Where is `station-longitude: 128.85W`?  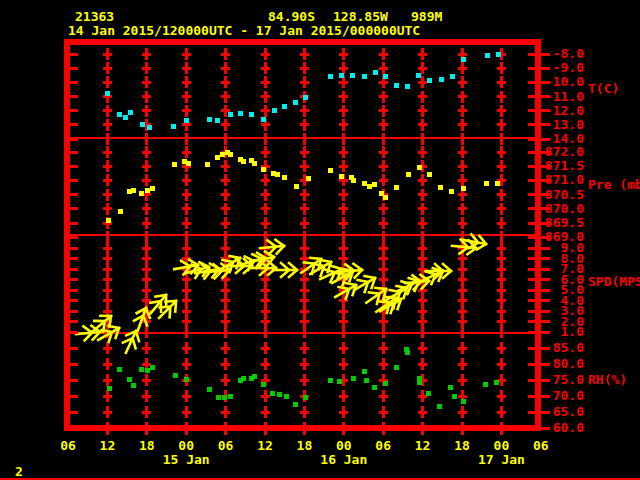
station-longitude: 128.85W is located at coordinates (360, 16).